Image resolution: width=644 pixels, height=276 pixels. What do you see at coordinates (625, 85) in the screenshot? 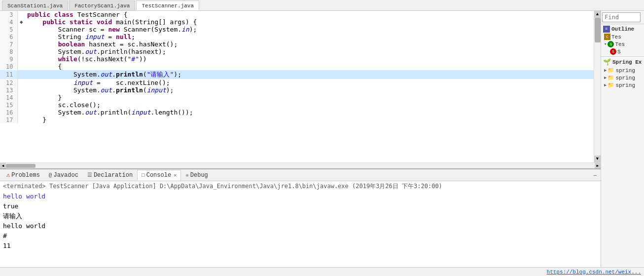
I see `spring-item-label-3: spring` at bounding box center [625, 85].